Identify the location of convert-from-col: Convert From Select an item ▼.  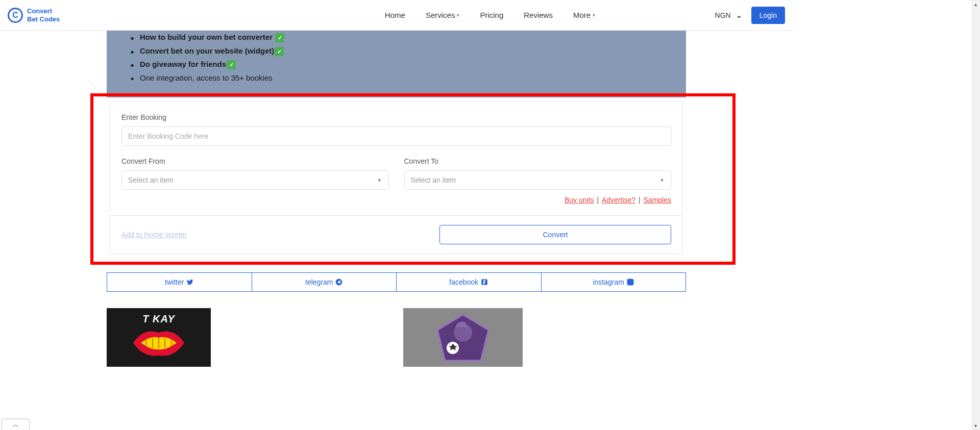
(255, 173).